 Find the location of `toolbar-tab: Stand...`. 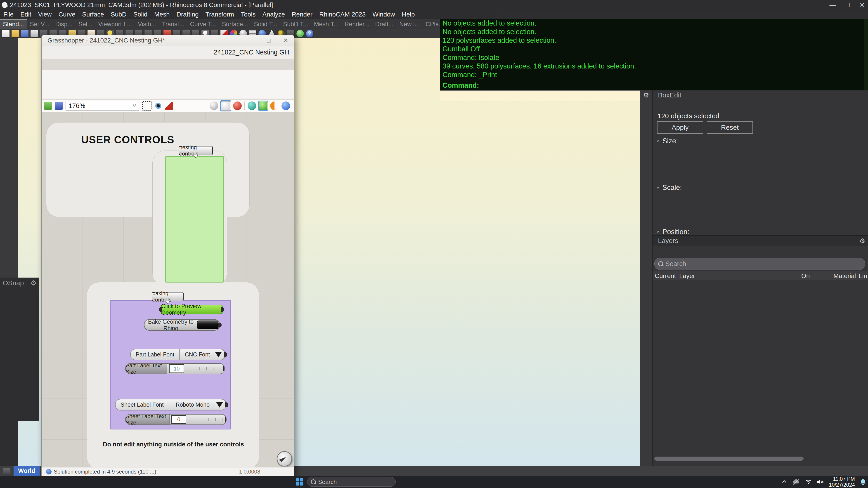

toolbar-tab: Stand... is located at coordinates (13, 24).